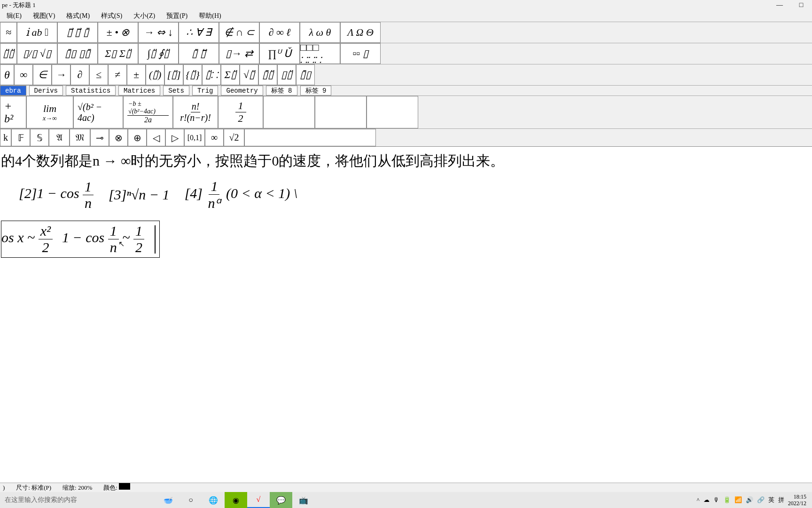  Describe the element at coordinates (241, 112) in the screenshot. I see `template-one-half: 1 2` at that location.